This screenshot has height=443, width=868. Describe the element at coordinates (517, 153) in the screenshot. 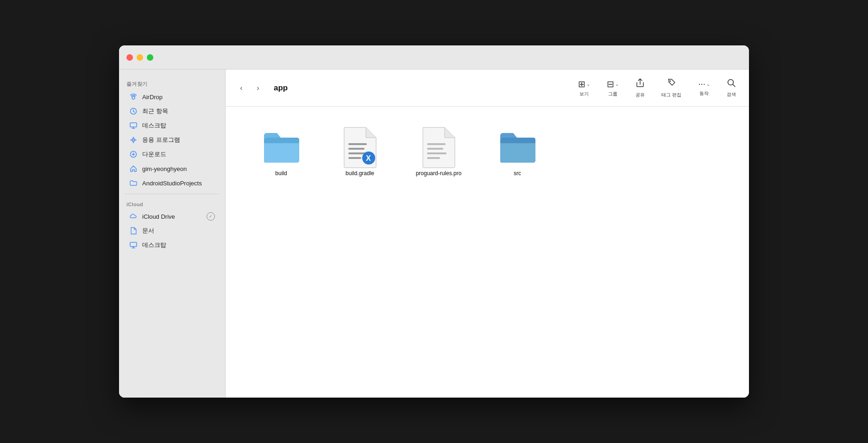

I see `file-item-src: src` at that location.